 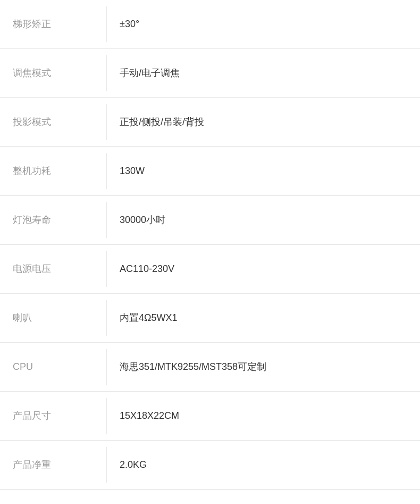 What do you see at coordinates (263, 416) in the screenshot?
I see `spec-value: 15X18X22CM` at bounding box center [263, 416].